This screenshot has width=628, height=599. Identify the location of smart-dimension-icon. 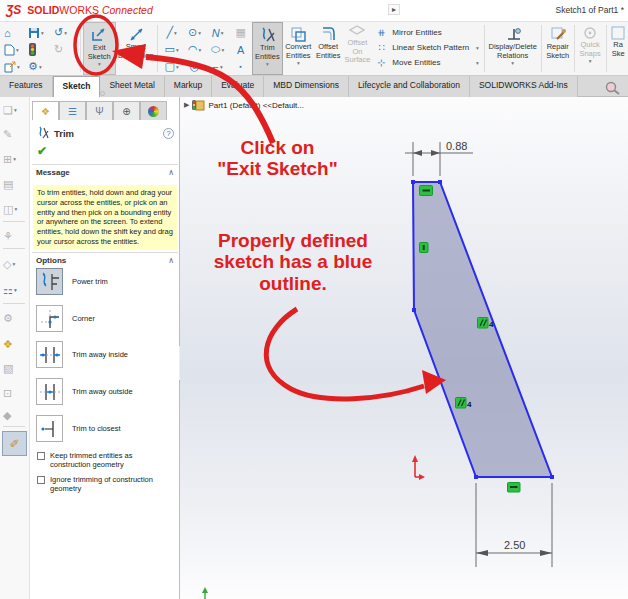
(136, 34).